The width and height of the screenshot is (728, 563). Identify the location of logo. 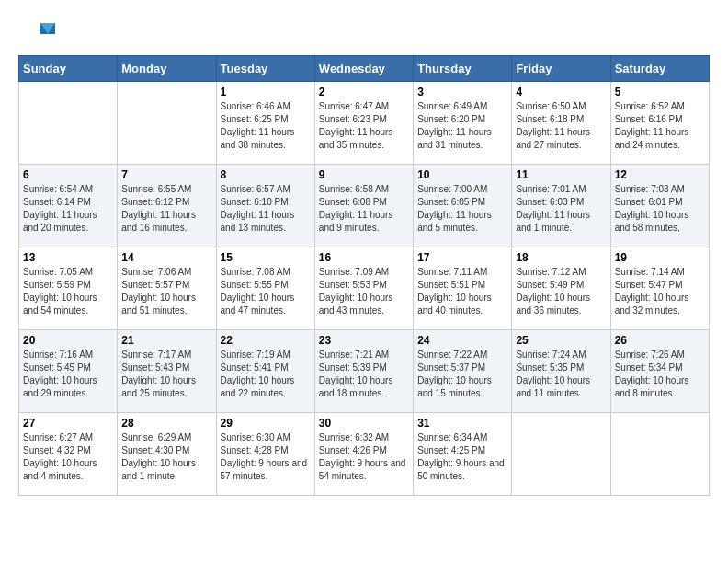
(39, 32).